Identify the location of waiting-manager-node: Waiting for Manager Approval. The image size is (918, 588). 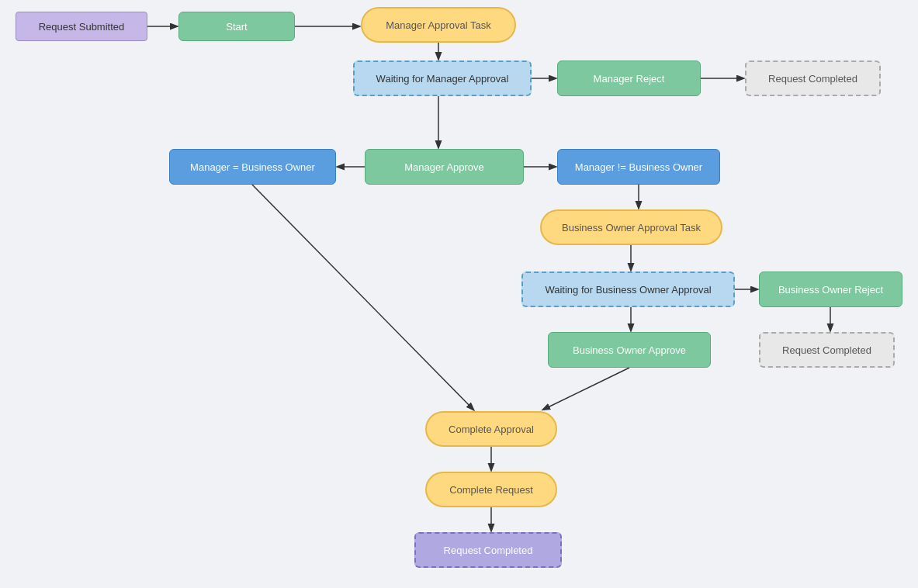
(442, 78).